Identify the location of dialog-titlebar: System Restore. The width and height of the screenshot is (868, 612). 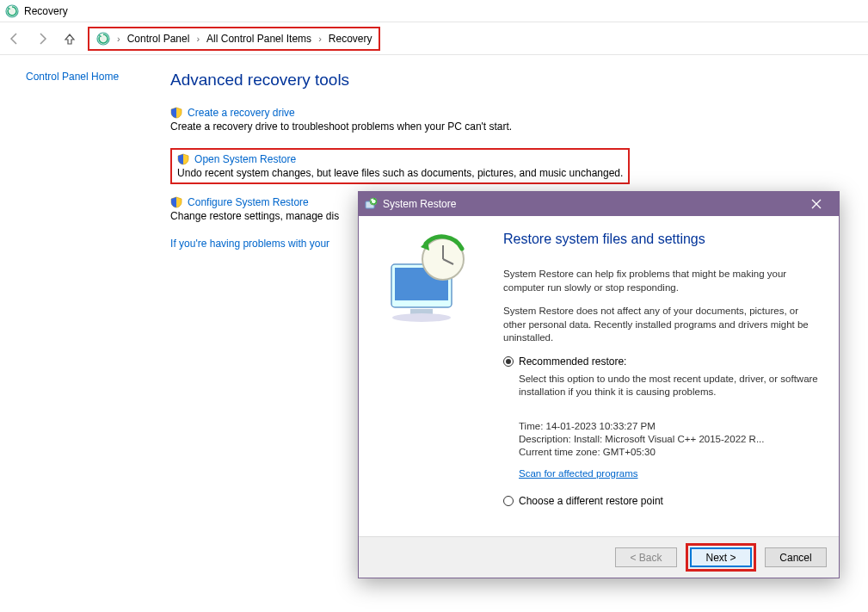
(599, 204).